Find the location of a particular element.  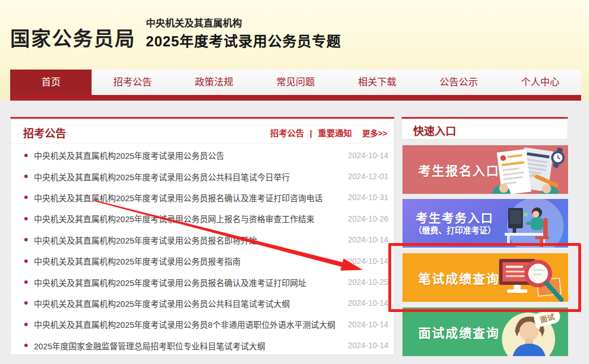

list-item: 中央机关及其直属机构2025年度考试录用公务员报名确认及准考证打印网址 2024… is located at coordinates (202, 281).